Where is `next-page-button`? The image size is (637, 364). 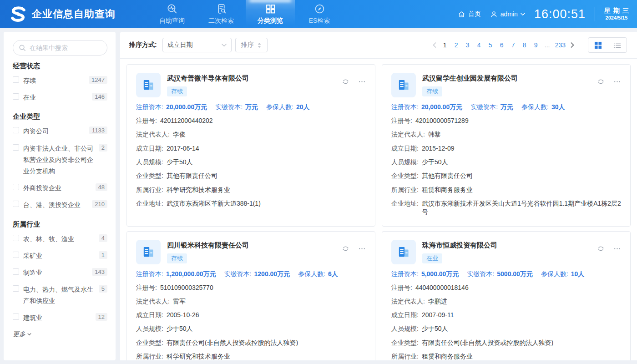
next-page-button is located at coordinates (572, 45).